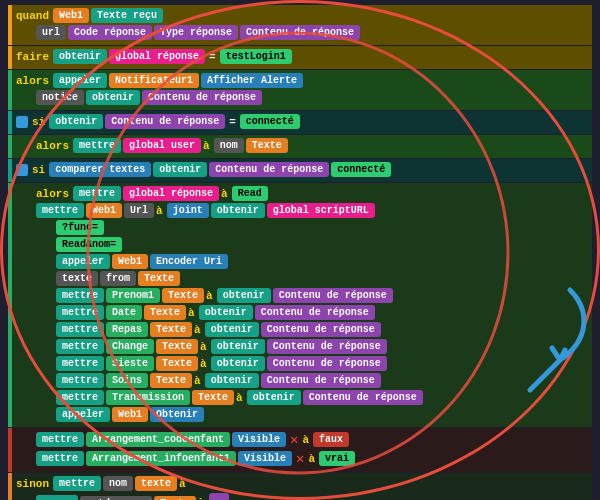 The image size is (600, 500). What do you see at coordinates (76, 122) in the screenshot?
I see `obtenir-si1-block: obtenir` at bounding box center [76, 122].